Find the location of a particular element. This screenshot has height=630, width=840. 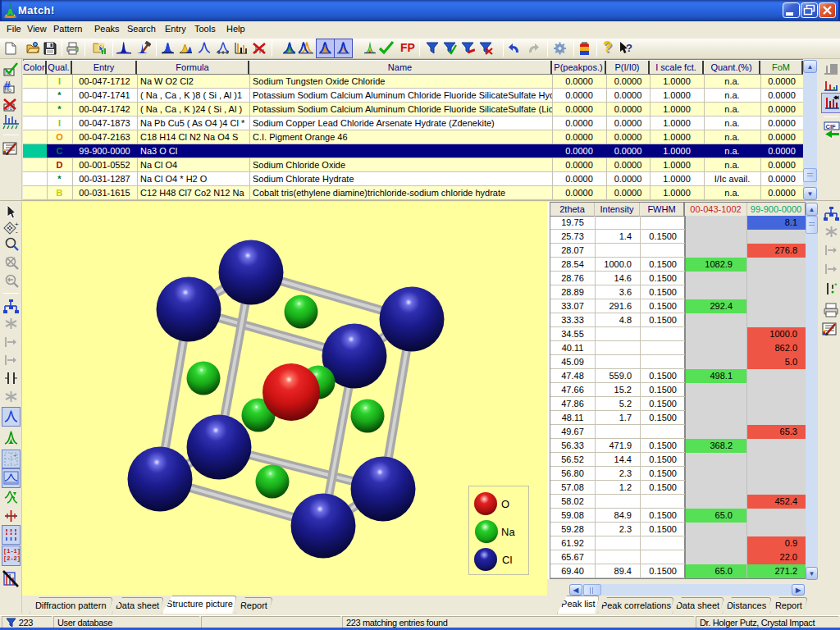

svg-text: Na is located at coordinates (509, 532).